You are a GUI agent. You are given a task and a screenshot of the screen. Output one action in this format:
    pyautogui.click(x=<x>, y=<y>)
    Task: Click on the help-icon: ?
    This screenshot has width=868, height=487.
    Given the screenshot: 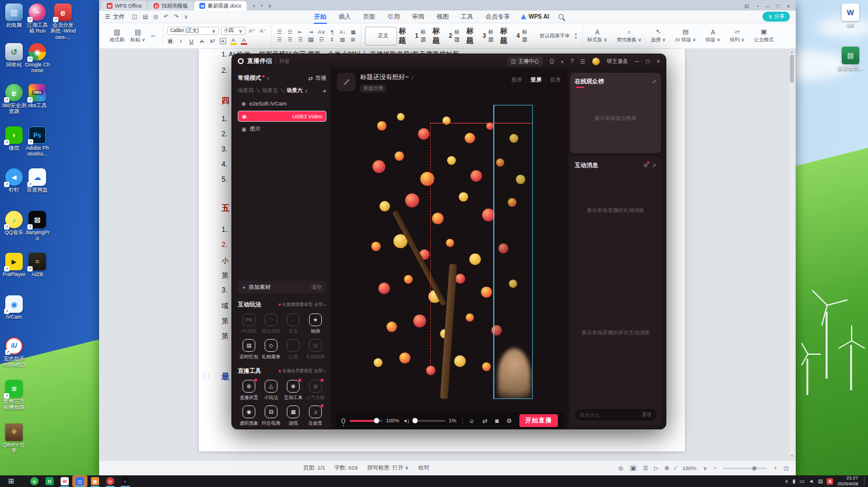 What is the action you would take?
    pyautogui.click(x=572, y=62)
    